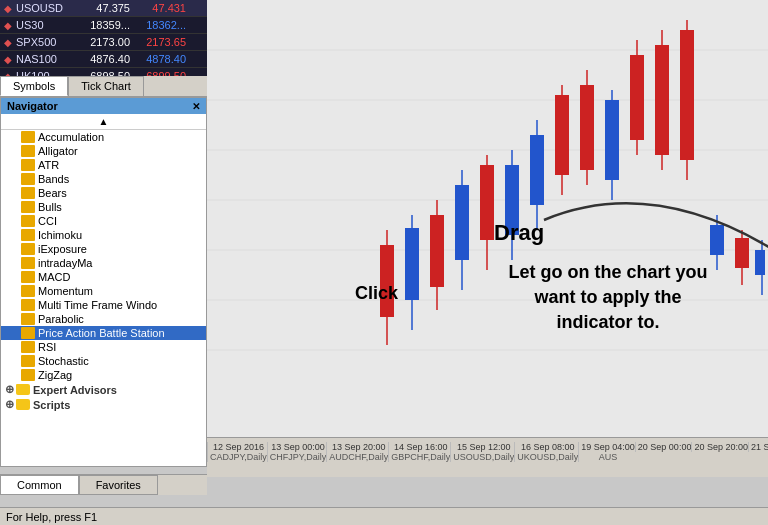  Describe the element at coordinates (104, 277) in the screenshot. I see `nav-item: MACD` at that location.